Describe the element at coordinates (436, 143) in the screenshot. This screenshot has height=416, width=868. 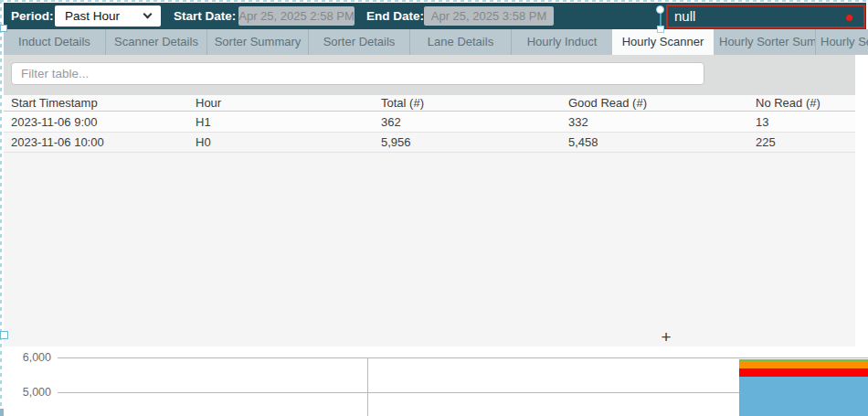
I see `table-row: 2023-11-06 10:00 H0 5,956 5,458 225` at that location.